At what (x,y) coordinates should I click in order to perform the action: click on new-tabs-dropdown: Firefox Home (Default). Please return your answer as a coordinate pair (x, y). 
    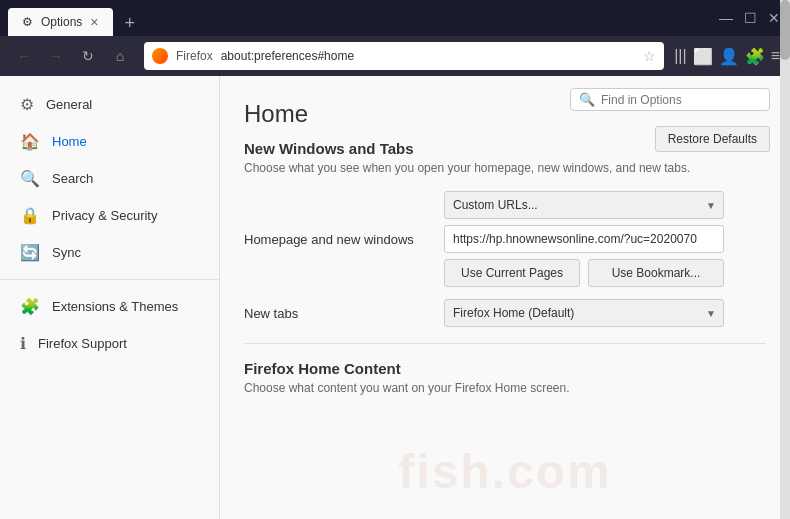
    Looking at the image, I should click on (584, 313).